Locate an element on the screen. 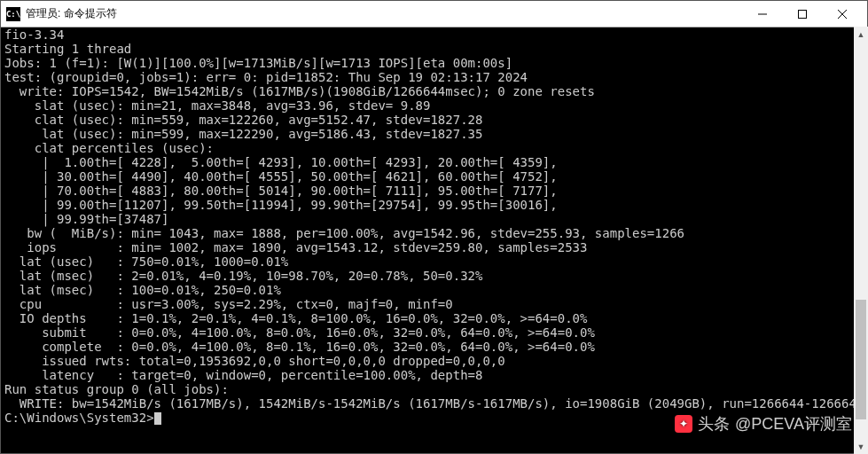 The width and height of the screenshot is (868, 454). watermark-prefix: 头条 is located at coordinates (714, 424).